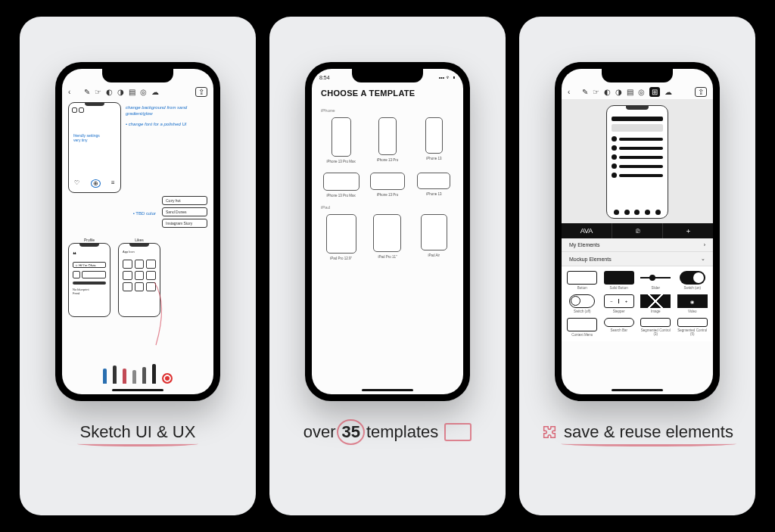  I want to click on status-icons: ••• ᯤ ▮, so click(447, 77).